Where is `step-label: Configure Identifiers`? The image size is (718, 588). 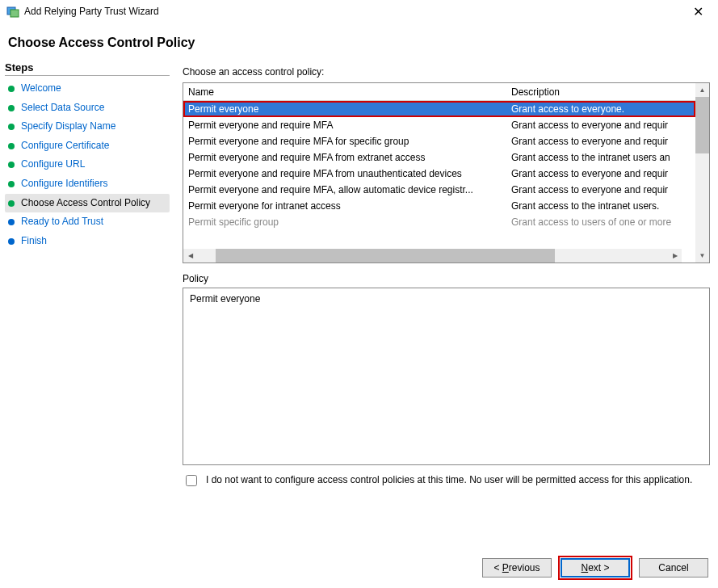 step-label: Configure Identifiers is located at coordinates (65, 184).